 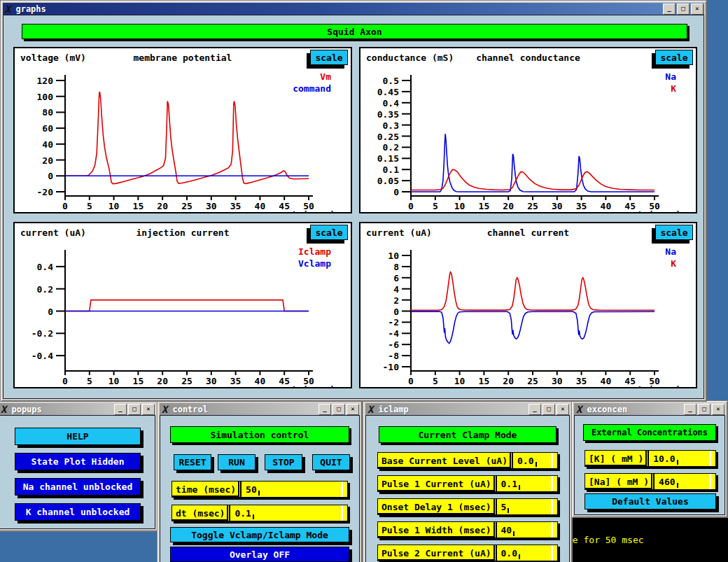 I want to click on na-channel-button: Na channel unblocked, so click(x=78, y=487).